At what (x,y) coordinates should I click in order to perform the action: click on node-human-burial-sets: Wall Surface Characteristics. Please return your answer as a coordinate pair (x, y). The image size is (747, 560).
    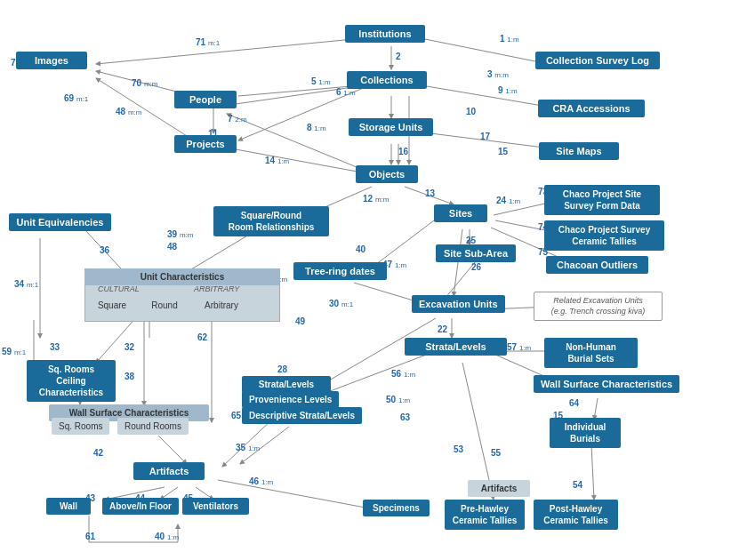
    Looking at the image, I should click on (606, 384).